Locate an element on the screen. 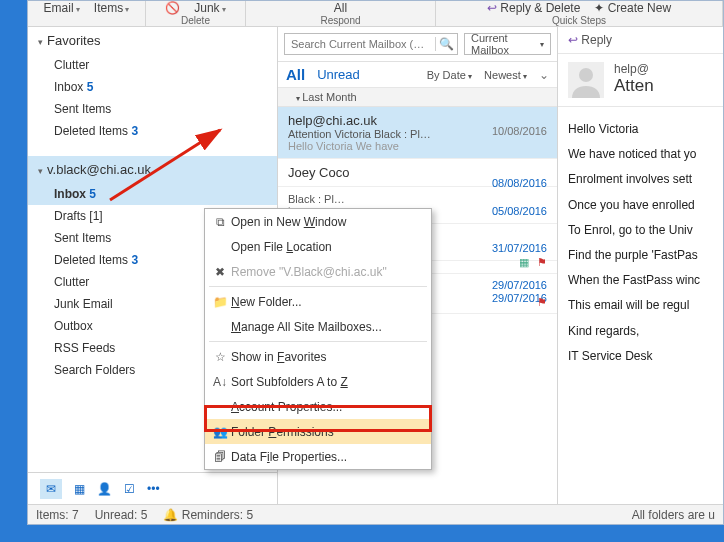  nav-switcher: ✉ ▦ 👤 ☑ ••• is located at coordinates (152, 488).